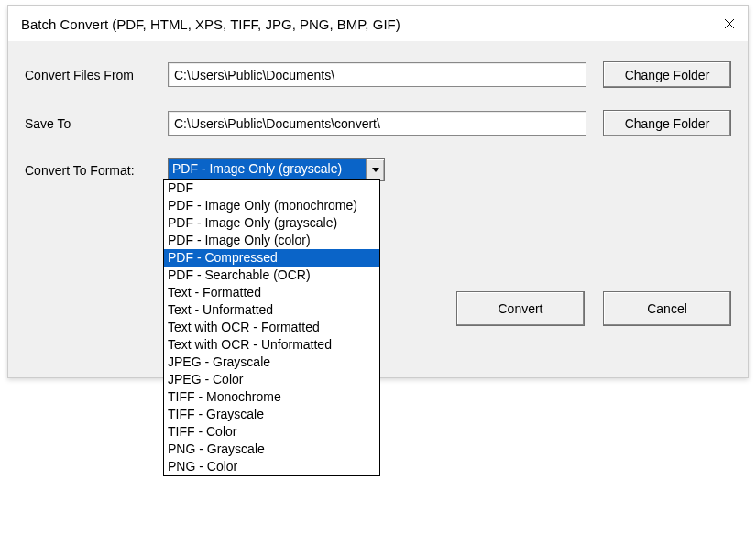 This screenshot has width=756, height=534. I want to click on format-option: PNG - Grayscale, so click(271, 449).